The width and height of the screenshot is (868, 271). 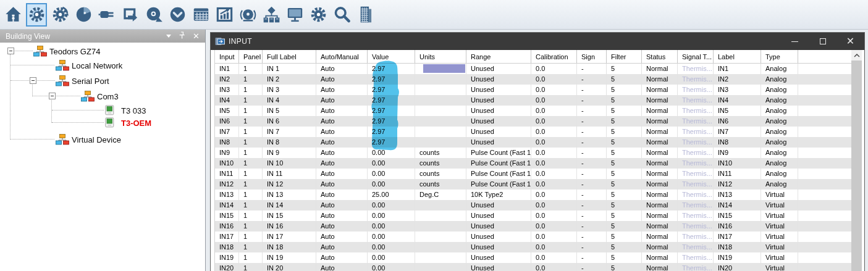 I want to click on tree-item-serial-port: Serial Port, so click(x=103, y=81).